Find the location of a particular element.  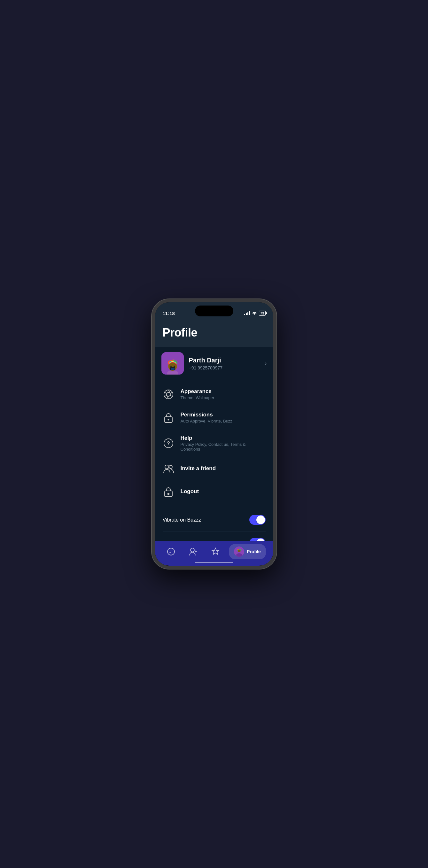

help-circle-icon: ? is located at coordinates (169, 443).